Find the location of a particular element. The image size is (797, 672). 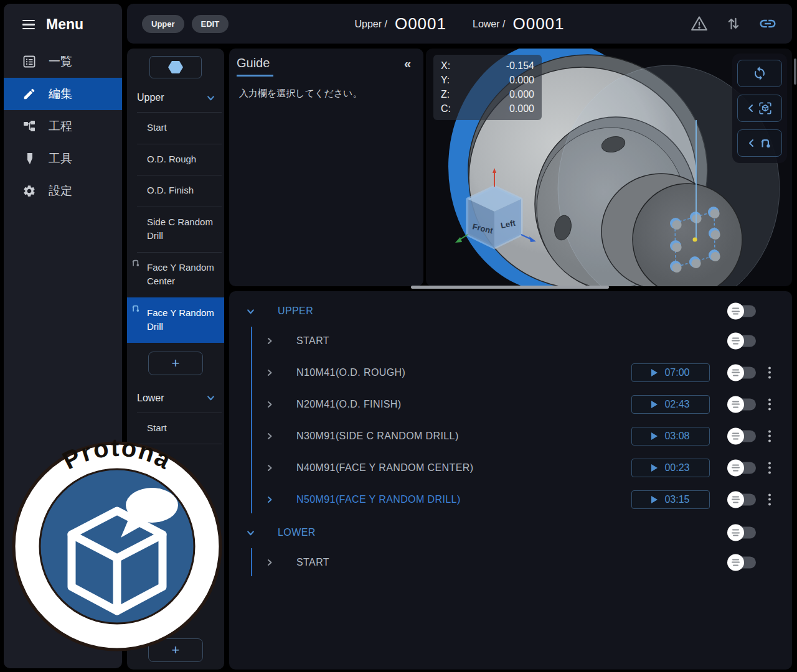

toolpath-icon is located at coordinates (765, 143).